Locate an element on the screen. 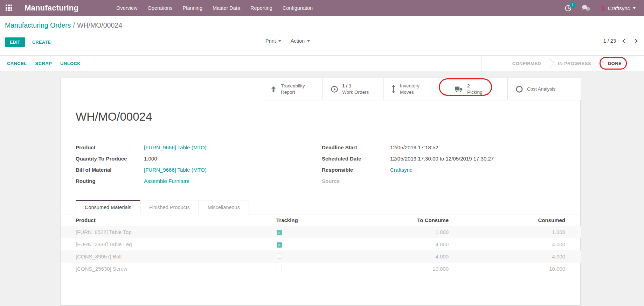 The image size is (644, 306). work-orders-count: 1 / 1 is located at coordinates (355, 86).